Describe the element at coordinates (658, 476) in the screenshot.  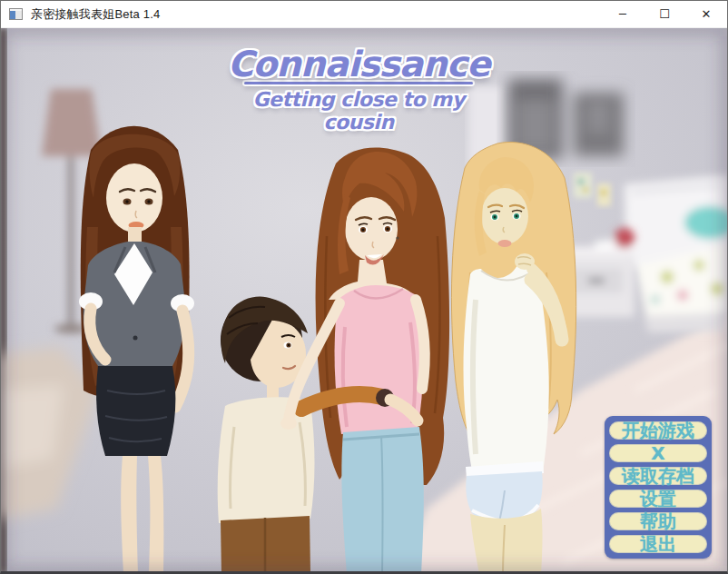
I see `menu-load-save-button: 读取存档` at that location.